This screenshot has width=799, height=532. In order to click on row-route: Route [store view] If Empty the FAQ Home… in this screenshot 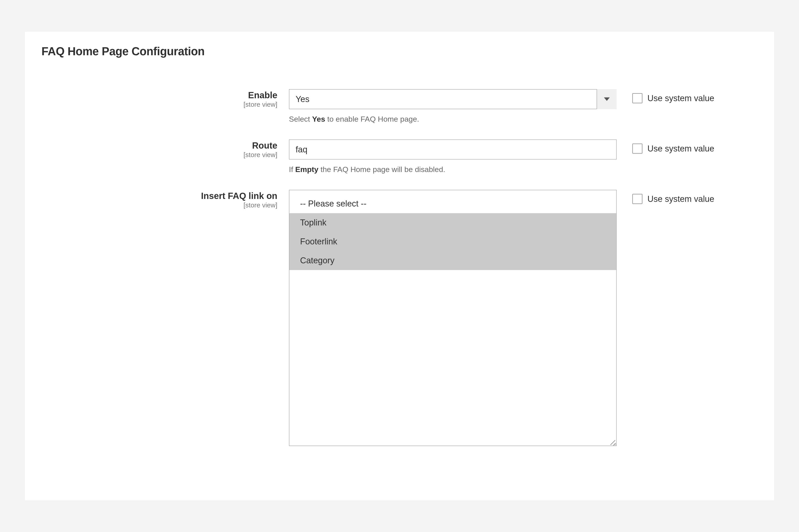, I will do `click(400, 157)`.